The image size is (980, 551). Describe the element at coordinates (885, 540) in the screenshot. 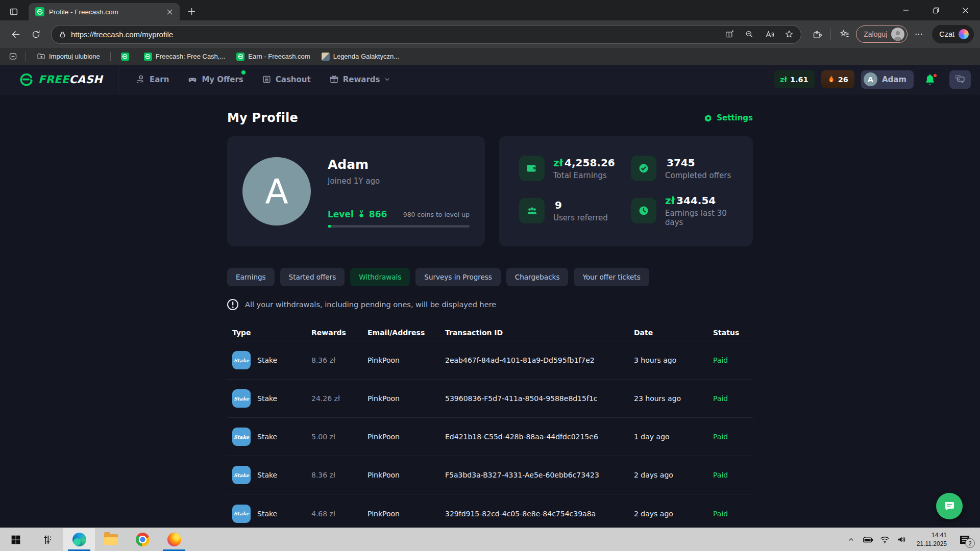

I see `wifi-icon` at that location.